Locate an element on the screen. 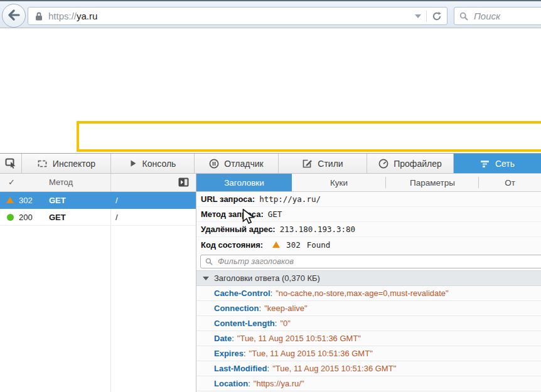  remote-address-row: Удалённый адрес: 213.180.193.3:80 is located at coordinates (369, 230).